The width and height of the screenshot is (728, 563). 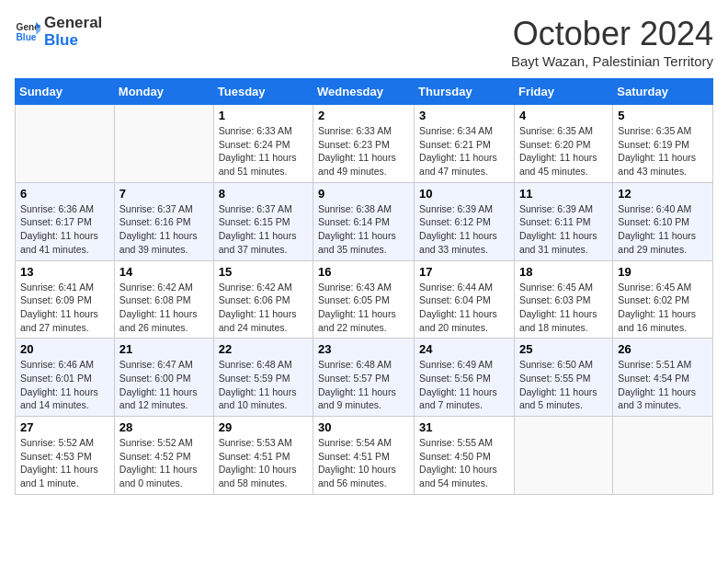 I want to click on day-info: Sunrise: 5:53 AM Sunset: 4:51 PM Dayligh…, so click(x=263, y=464).